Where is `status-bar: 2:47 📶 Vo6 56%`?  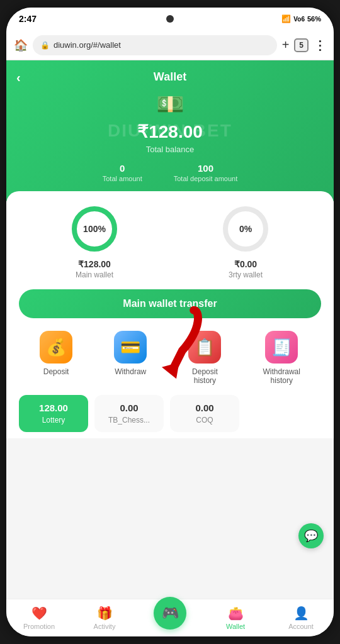 status-bar: 2:47 📶 Vo6 56% is located at coordinates (170, 19).